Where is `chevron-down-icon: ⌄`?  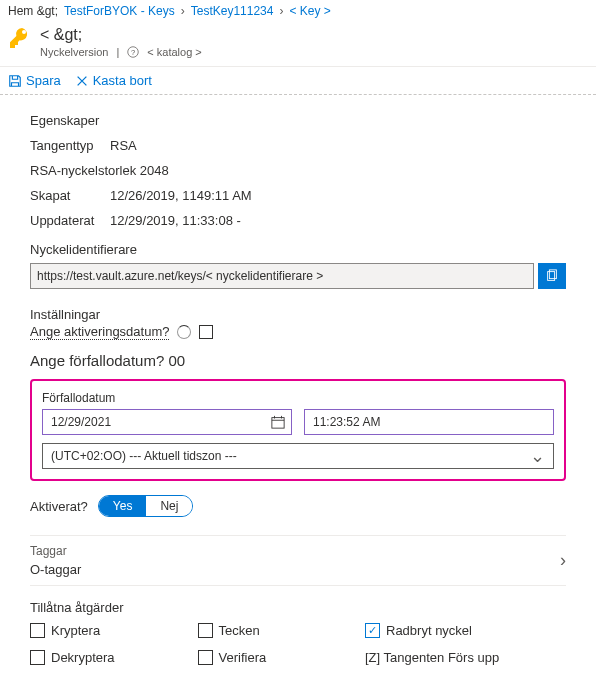
chevron-down-icon: ⌄ is located at coordinates (538, 456).